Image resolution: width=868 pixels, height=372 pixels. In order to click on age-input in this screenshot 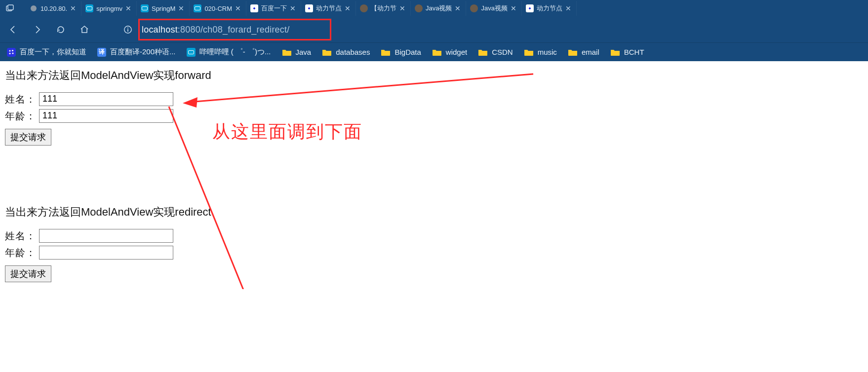, I will do `click(106, 116)`.